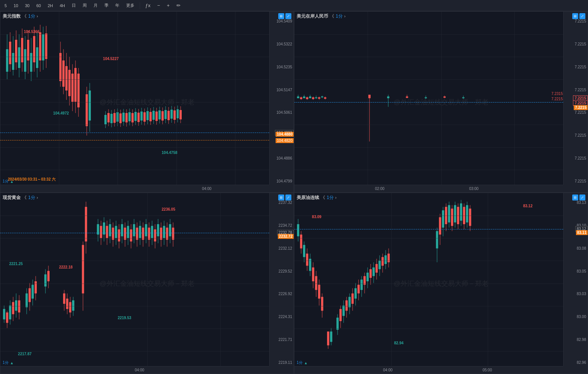 The height and width of the screenshot is (374, 588). Describe the element at coordinates (107, 5) in the screenshot. I see `tf-quarter: 季` at that location.